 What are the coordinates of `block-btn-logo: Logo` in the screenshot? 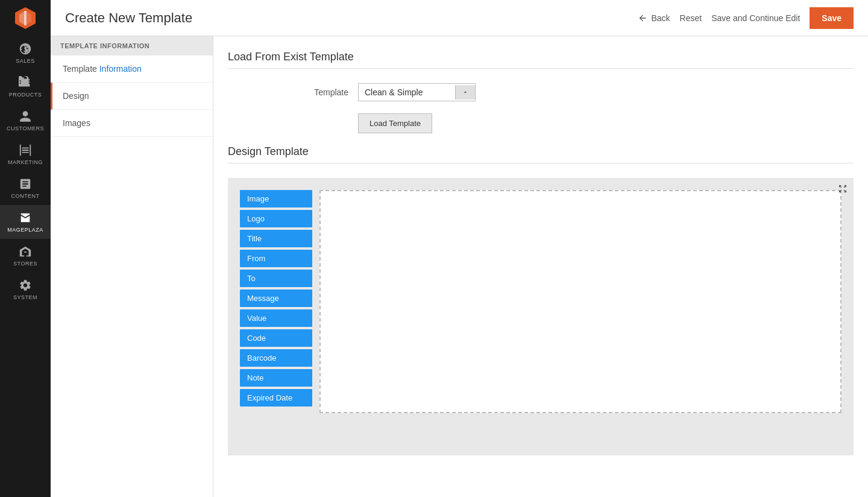 It's located at (276, 218).